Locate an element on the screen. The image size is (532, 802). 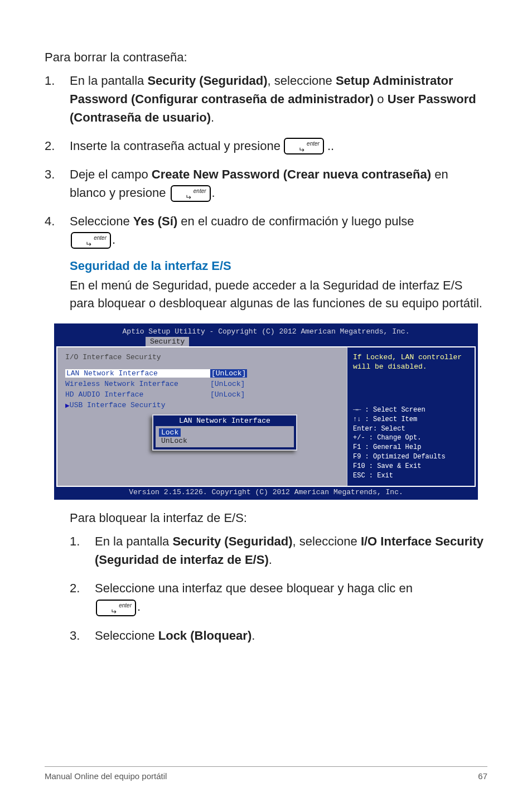
bios-row-usb: ▶USB Interface Security is located at coordinates (202, 405).